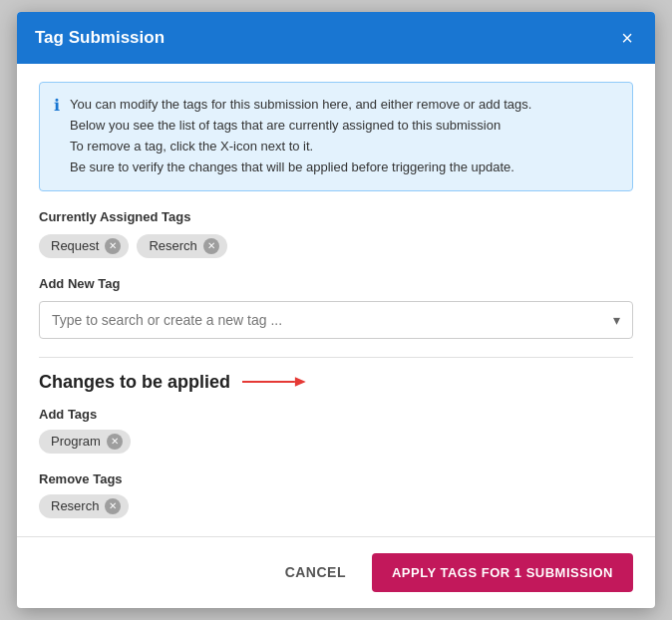 This screenshot has width=672, height=620. What do you see at coordinates (336, 478) in the screenshot?
I see `remove-tags-label: Remove Tags` at bounding box center [336, 478].